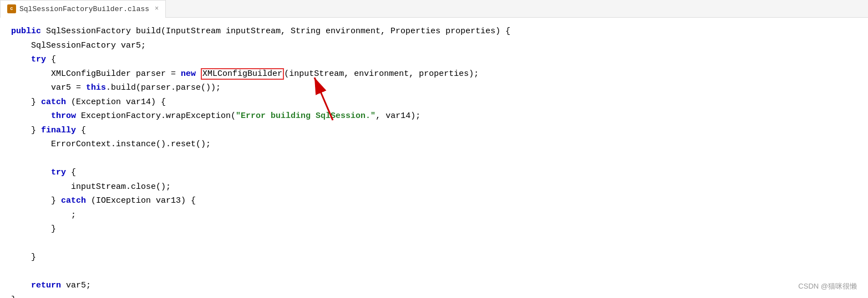 Image resolution: width=868 pixels, height=298 pixels. What do you see at coordinates (434, 88) in the screenshot?
I see `code-line-5: var5 = this.build(parser.parse());` at bounding box center [434, 88].